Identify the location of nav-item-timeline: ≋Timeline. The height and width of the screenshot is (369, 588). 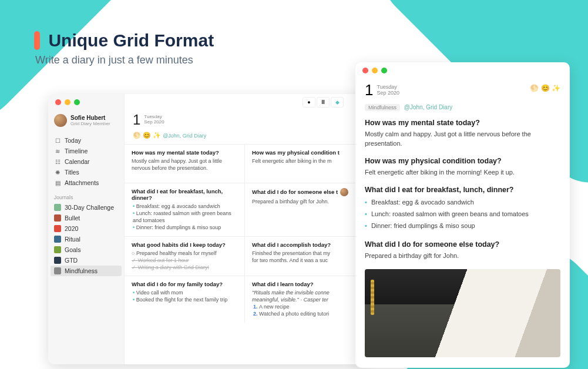
(86, 151).